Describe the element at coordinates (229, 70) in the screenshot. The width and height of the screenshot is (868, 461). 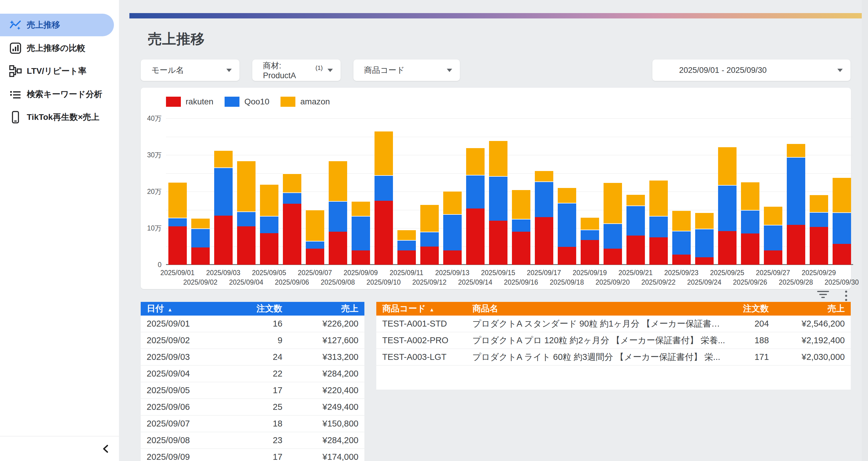
I see `chevron-down-icon` at that location.